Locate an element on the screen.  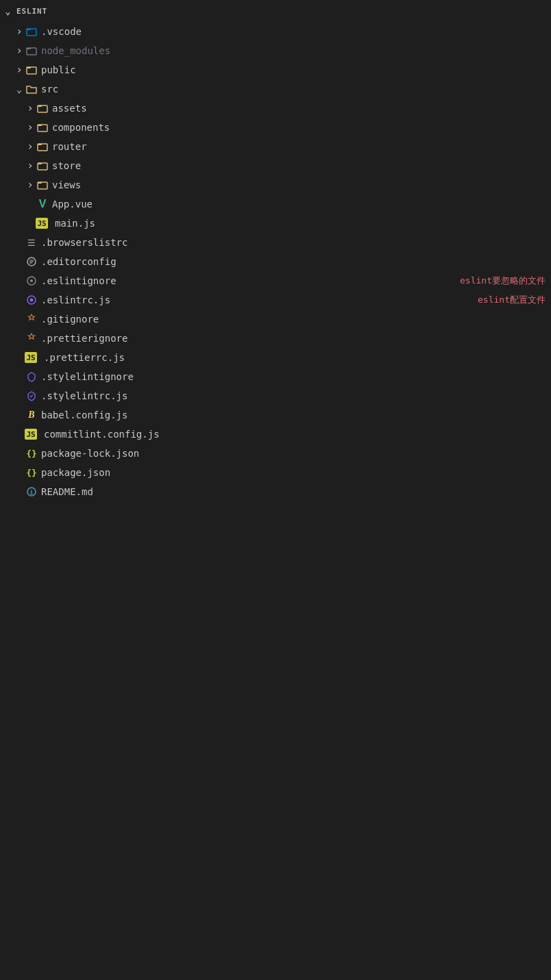
commitlint-config-label: commitlint.config.js is located at coordinates (295, 434).